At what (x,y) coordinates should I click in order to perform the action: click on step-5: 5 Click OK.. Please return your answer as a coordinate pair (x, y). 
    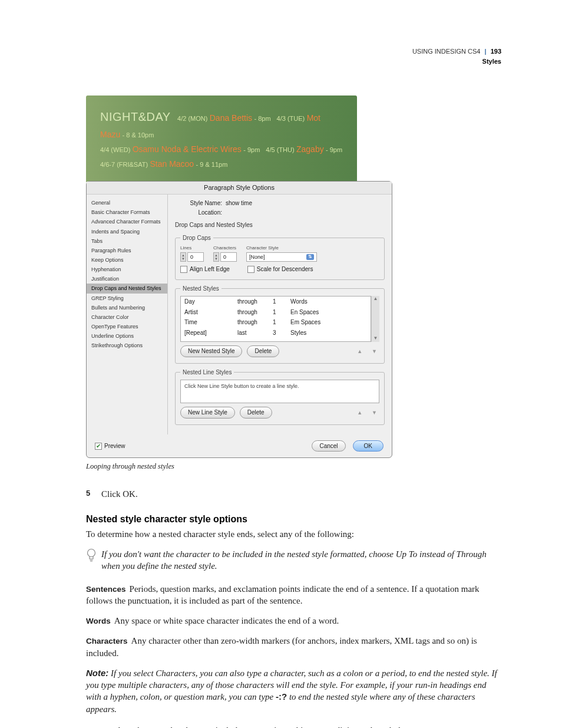
    Looking at the image, I should click on (293, 494).